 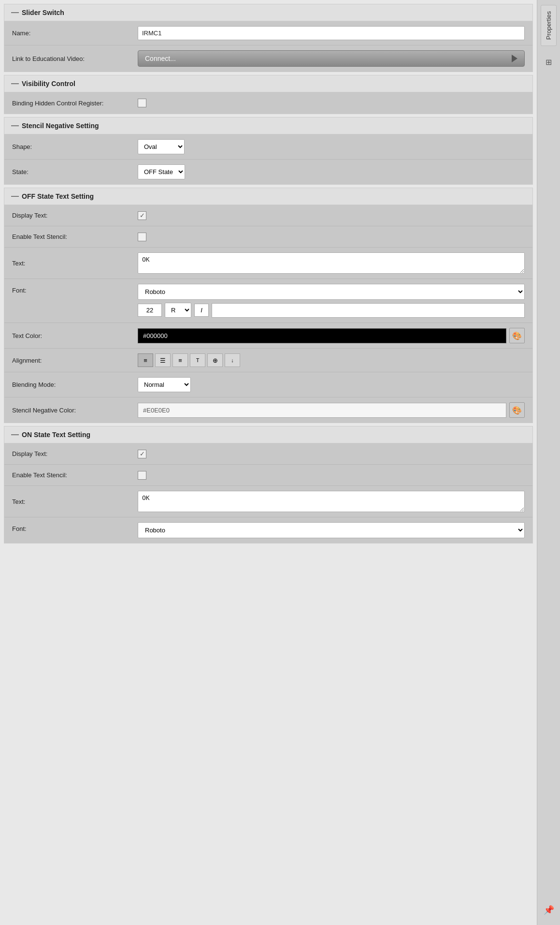 I want to click on on-font-row: Font: Roboto Arial Helvetica, so click(x=269, y=530).